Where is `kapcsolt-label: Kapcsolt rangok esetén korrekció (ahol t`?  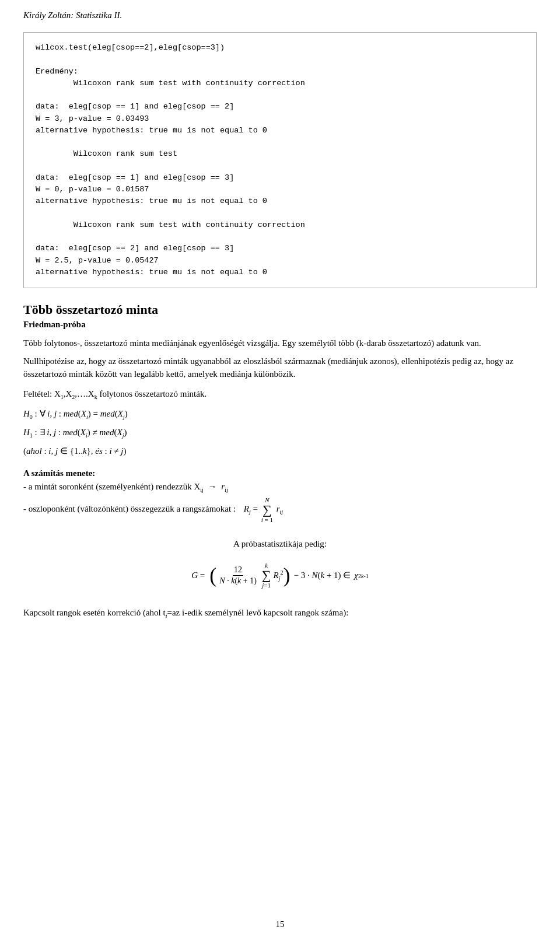
kapcsolt-label: Kapcsolt rangok esetén korrekció (ahol t is located at coordinates (94, 613).